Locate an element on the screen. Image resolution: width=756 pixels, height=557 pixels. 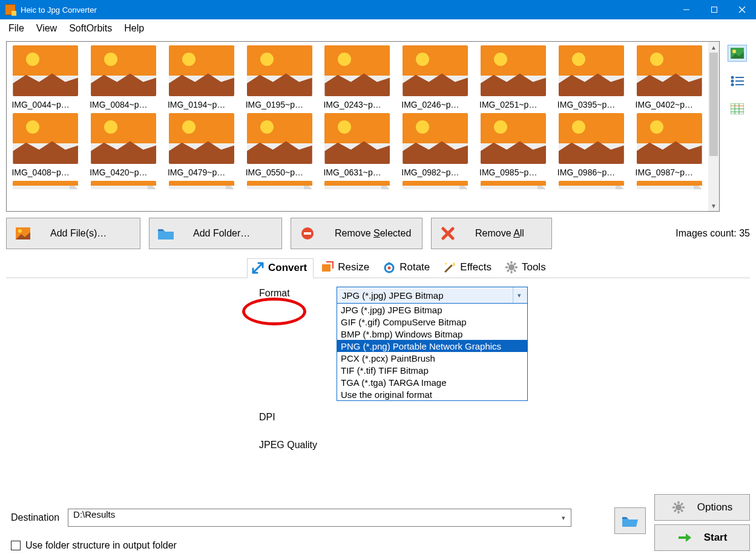
format-option: TGA (*.tga) TARGA Image is located at coordinates (432, 382).